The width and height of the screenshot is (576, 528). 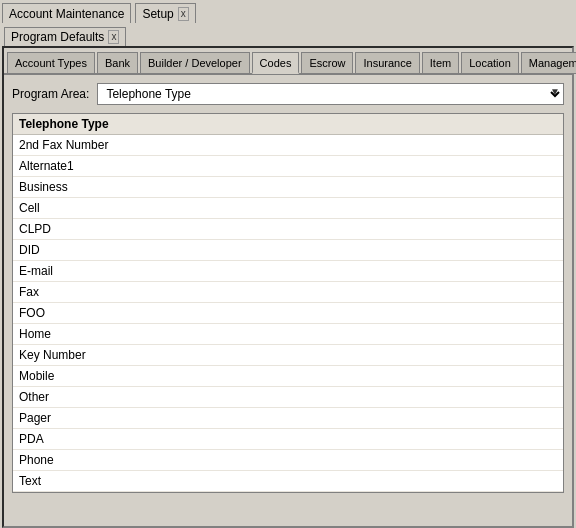 What do you see at coordinates (288, 208) in the screenshot?
I see `list-item: Cell` at bounding box center [288, 208].